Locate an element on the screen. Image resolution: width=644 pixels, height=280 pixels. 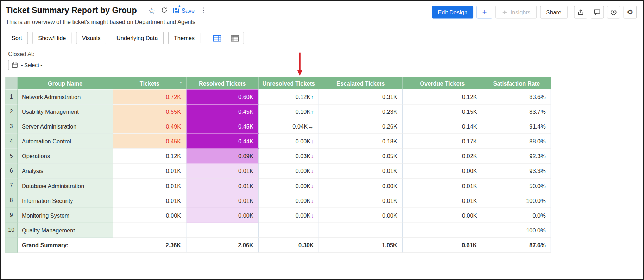
column-header-tickets: Tickets ↑ is located at coordinates (150, 83).